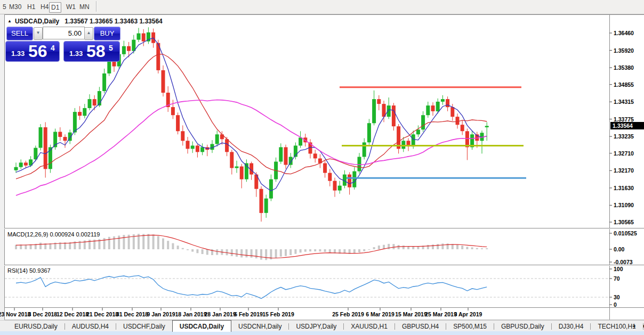 The width and height of the screenshot is (644, 335). What do you see at coordinates (624, 51) in the screenshot?
I see `price-axis-label: 1.35920` at bounding box center [624, 51].